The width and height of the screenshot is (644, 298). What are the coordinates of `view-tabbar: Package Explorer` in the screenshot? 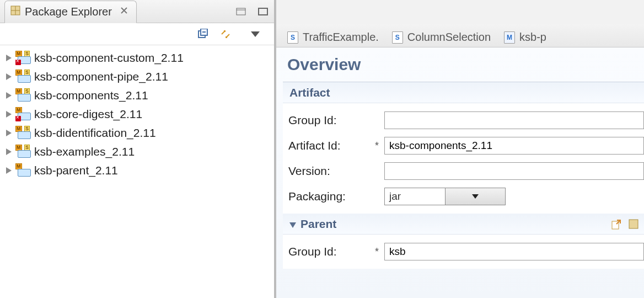 It's located at (137, 12).